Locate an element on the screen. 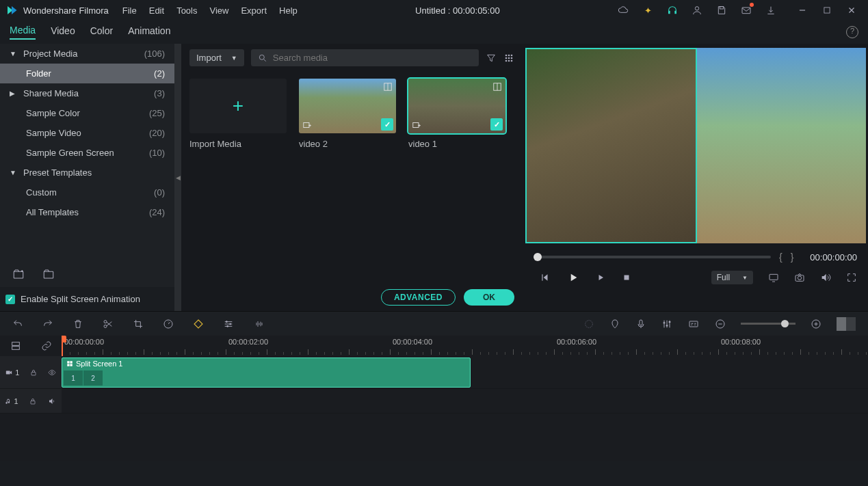 This screenshot has width=868, height=486. link-icon is located at coordinates (47, 346).